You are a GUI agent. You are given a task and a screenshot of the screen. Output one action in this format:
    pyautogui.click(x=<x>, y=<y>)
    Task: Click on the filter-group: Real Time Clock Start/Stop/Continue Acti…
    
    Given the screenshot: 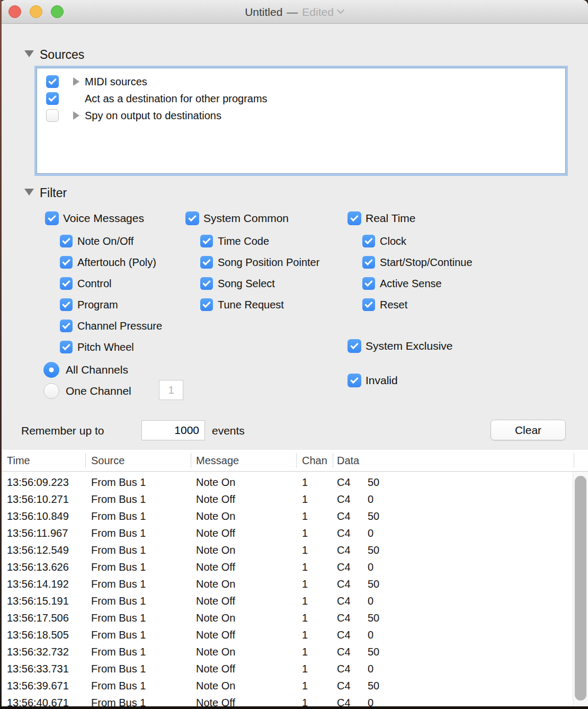 What is the action you would take?
    pyautogui.click(x=410, y=263)
    